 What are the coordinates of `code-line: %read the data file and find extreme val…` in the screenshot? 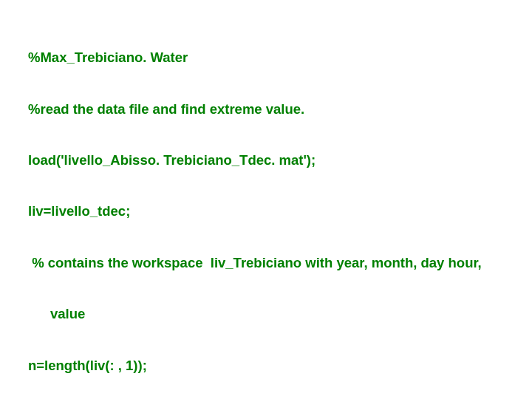 It's located at (269, 109).